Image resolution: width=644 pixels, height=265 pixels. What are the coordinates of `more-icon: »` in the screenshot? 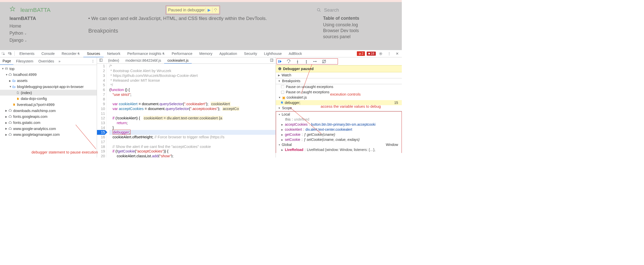 It's located at (60, 61).